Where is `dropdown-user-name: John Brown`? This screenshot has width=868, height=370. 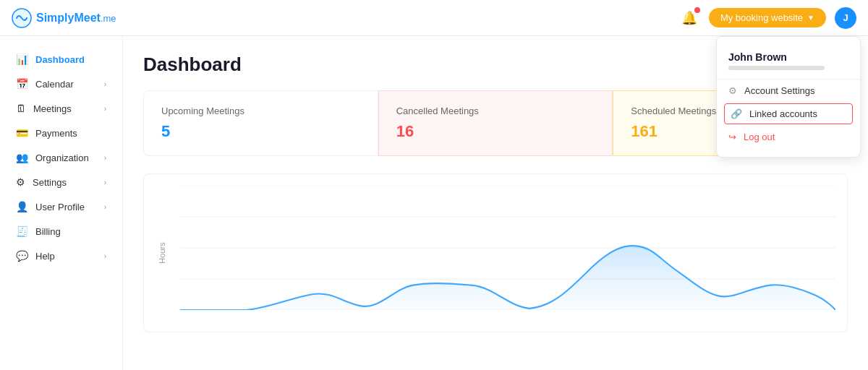 dropdown-user-name: John Brown is located at coordinates (788, 57).